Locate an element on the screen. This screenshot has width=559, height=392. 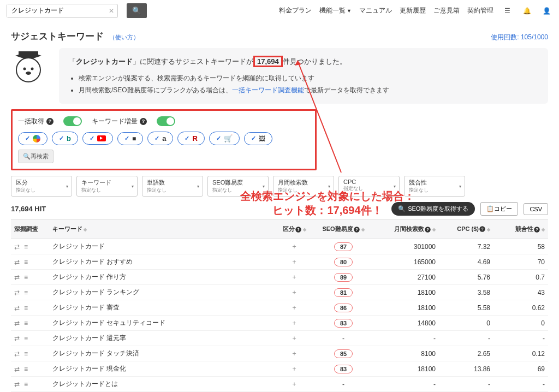
nav-feedback: ご意見箱 is located at coordinates (447, 11).